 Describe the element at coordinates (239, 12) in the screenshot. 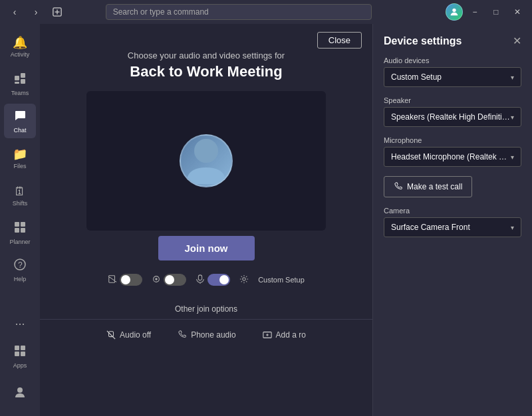

I see `search-bar: Search or type a command` at that location.